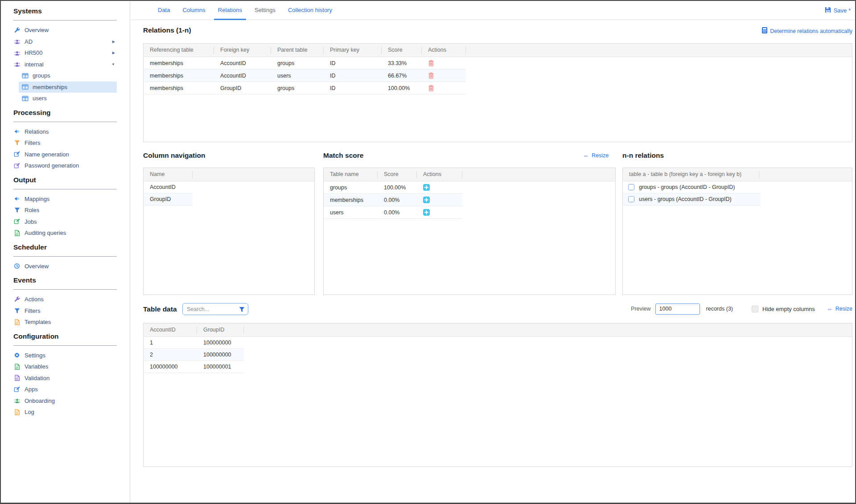 This screenshot has width=856, height=504. What do you see at coordinates (807, 31) in the screenshot?
I see `determine-relations-button: Determine relations automatically` at bounding box center [807, 31].